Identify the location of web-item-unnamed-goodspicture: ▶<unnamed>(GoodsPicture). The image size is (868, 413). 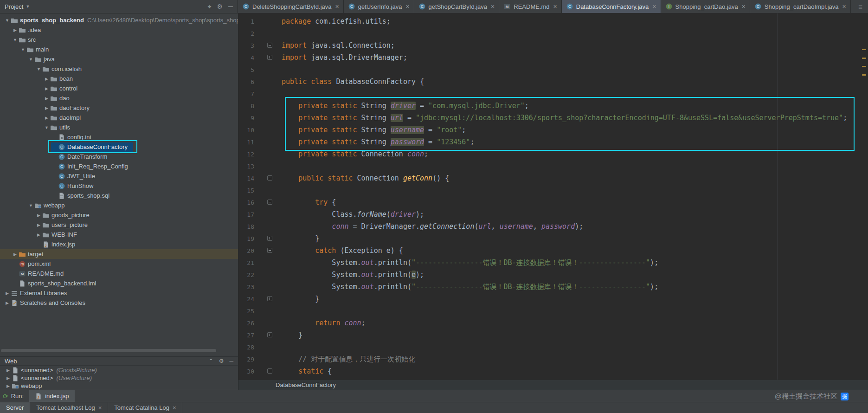
(119, 370).